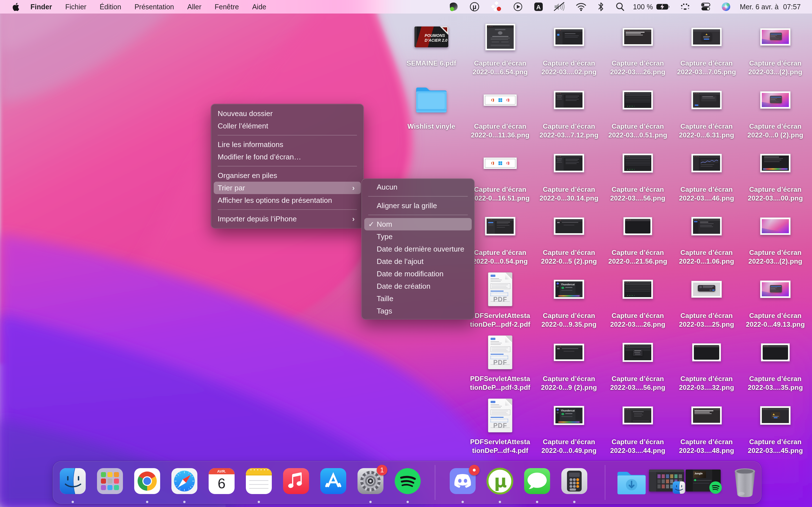  I want to click on menu-item-trier-par: Trier par›, so click(287, 188).